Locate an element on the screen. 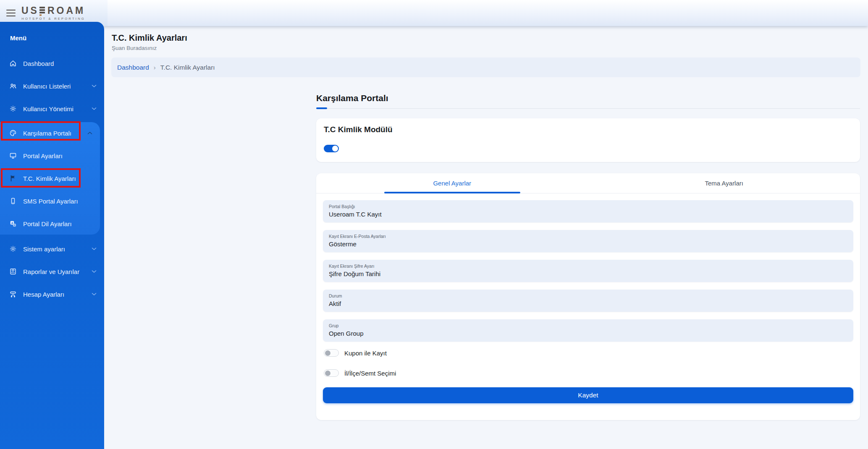 This screenshot has width=868, height=449. switch-label: Kupon ile Kayıt is located at coordinates (365, 353).